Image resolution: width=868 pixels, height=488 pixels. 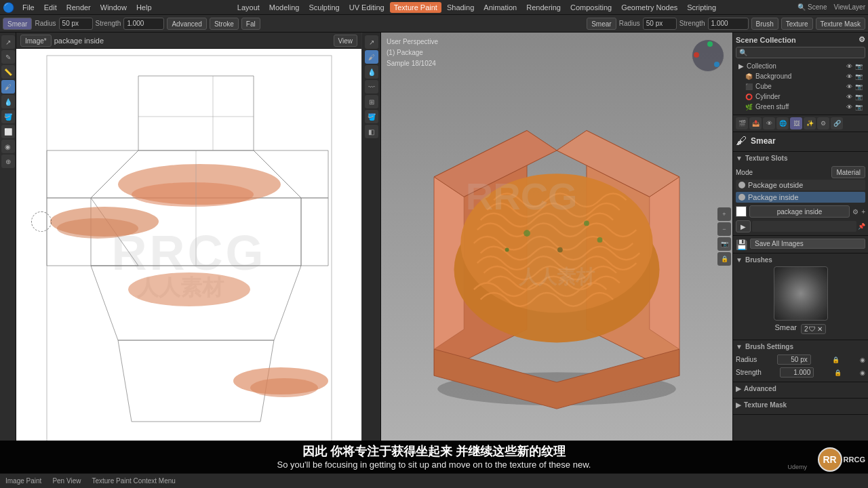 I want to click on stroke-btn: Stroke, so click(x=224, y=24).